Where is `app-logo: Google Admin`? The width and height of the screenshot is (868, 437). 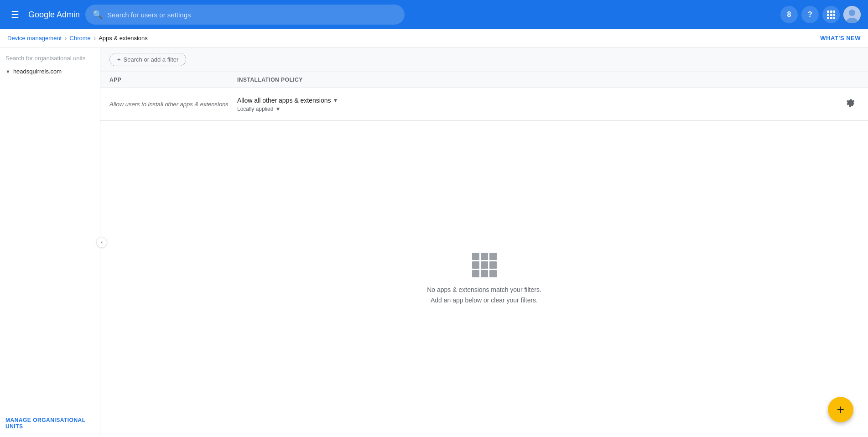
app-logo: Google Admin is located at coordinates (54, 15).